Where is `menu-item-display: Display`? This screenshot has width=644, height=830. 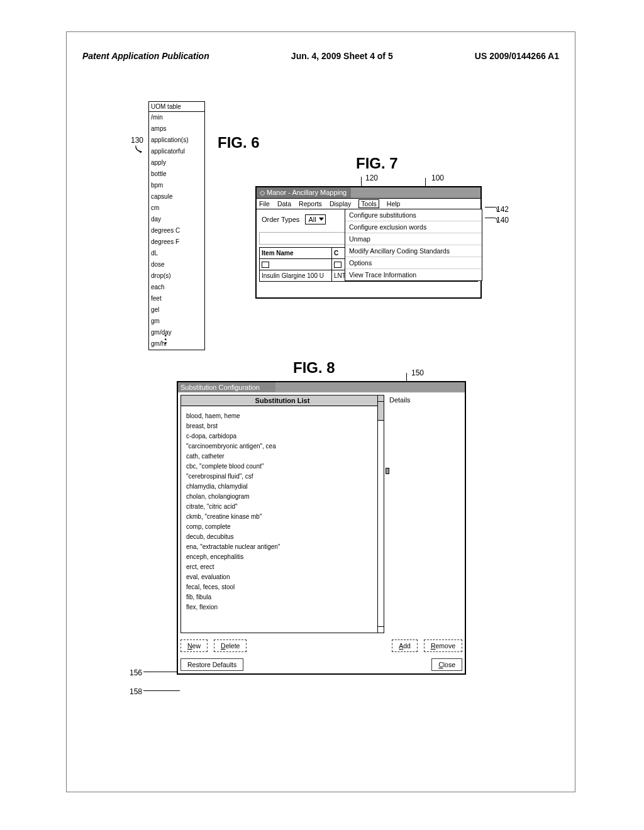 menu-item-display: Display is located at coordinates (340, 204).